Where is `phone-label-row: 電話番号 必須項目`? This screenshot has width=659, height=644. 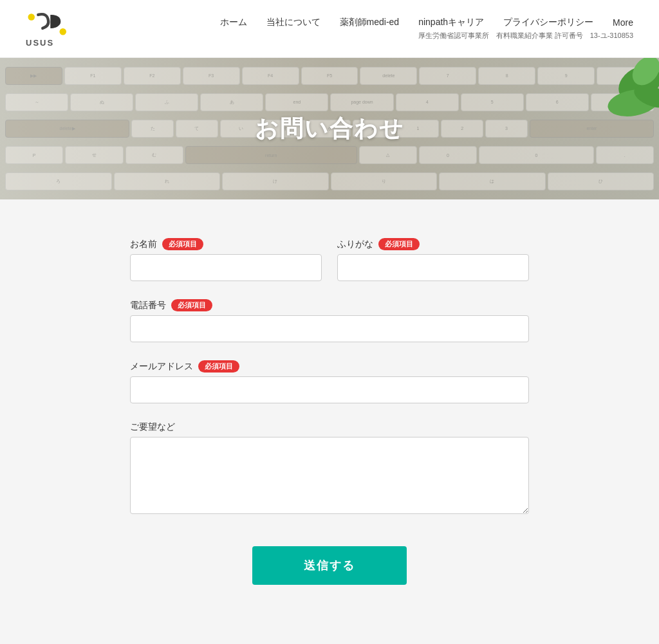 phone-label-row: 電話番号 必須項目 is located at coordinates (330, 305).